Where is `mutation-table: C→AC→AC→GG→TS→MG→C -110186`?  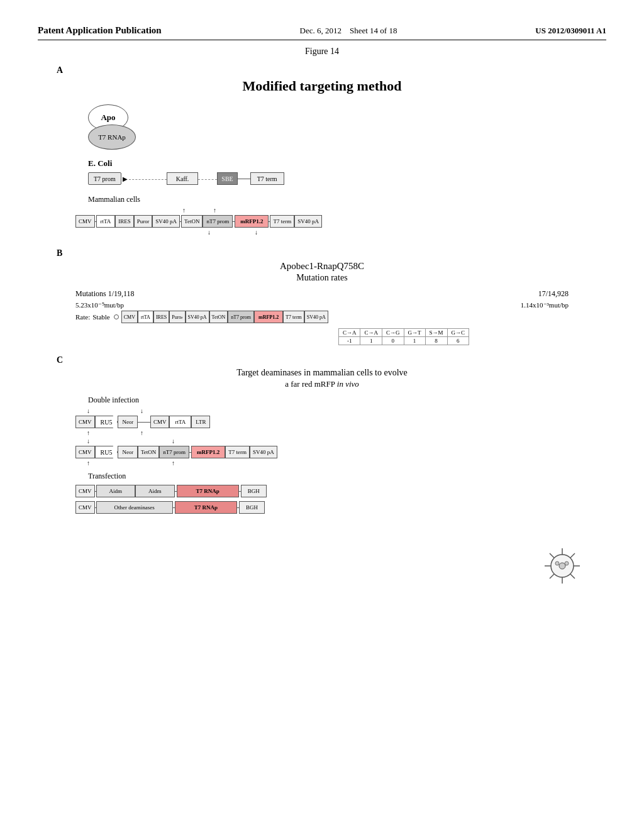 mutation-table: C→AC→AC→GG→TS→MG→C -110186 is located at coordinates (404, 337).